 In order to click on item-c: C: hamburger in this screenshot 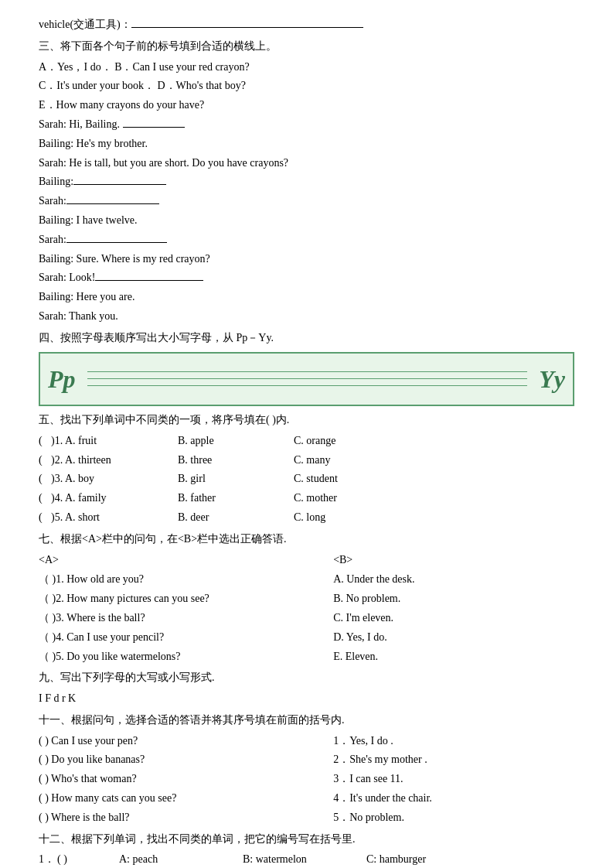, I will do `click(428, 859)`.